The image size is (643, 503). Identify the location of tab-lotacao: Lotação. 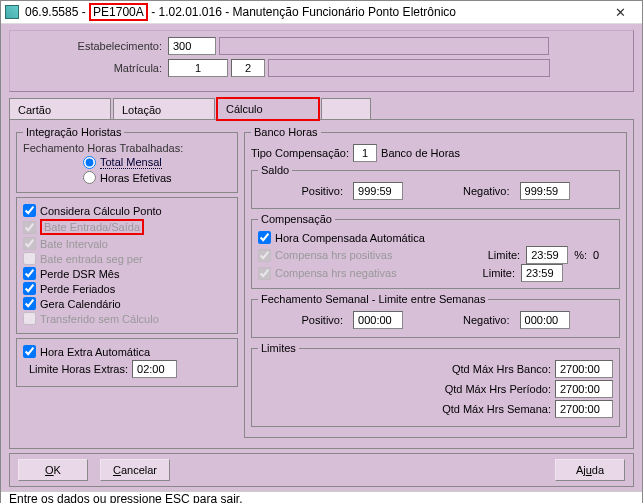
(164, 109).